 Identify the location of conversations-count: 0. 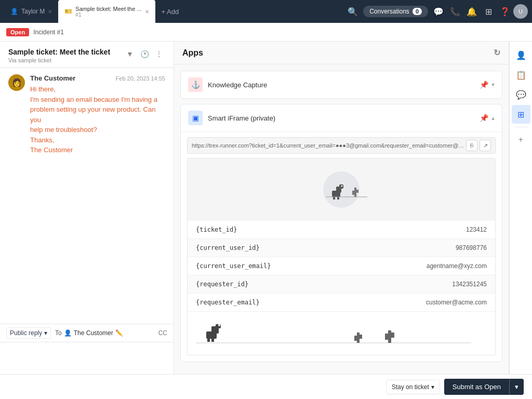
(417, 11).